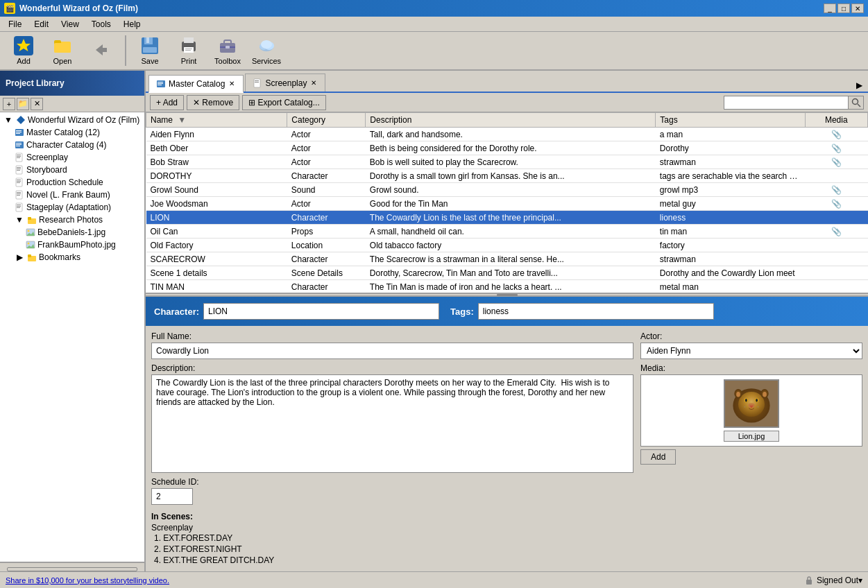 This screenshot has width=868, height=588. I want to click on sidebar-folder-button: 📁, so click(23, 104).